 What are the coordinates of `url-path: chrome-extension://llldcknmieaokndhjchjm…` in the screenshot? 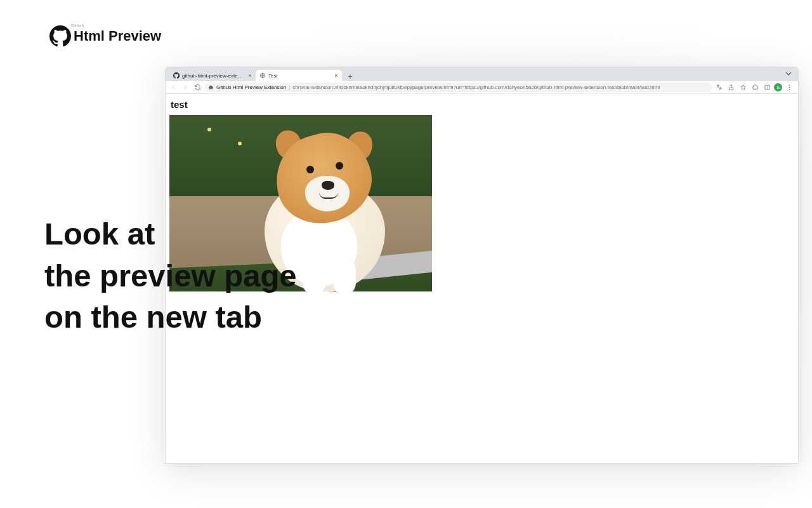 It's located at (476, 88).